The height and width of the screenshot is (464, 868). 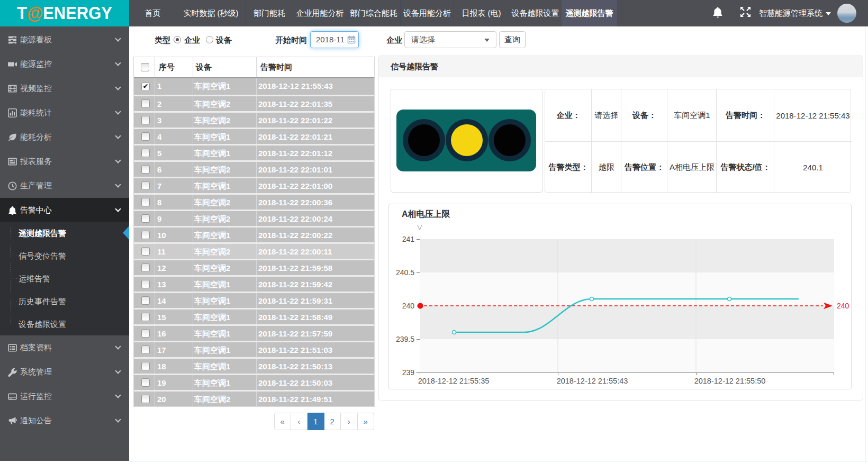 I want to click on svg-text: 2018-12-12 21:55:35, so click(x=454, y=381).